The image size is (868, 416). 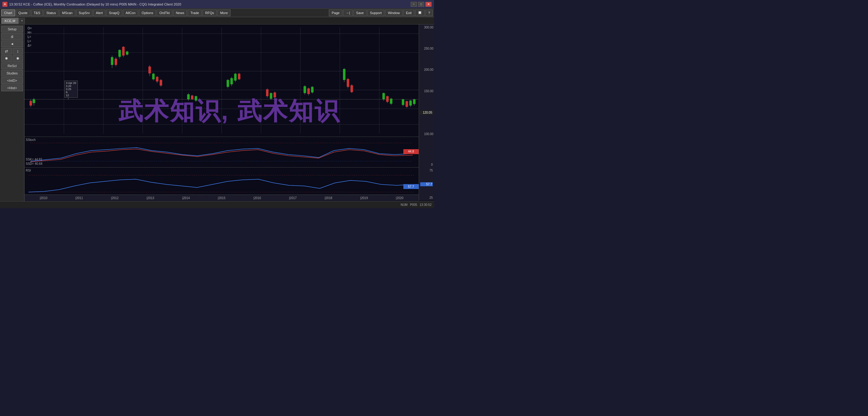 I want to click on menu-alert: Alert, so click(x=100, y=13).